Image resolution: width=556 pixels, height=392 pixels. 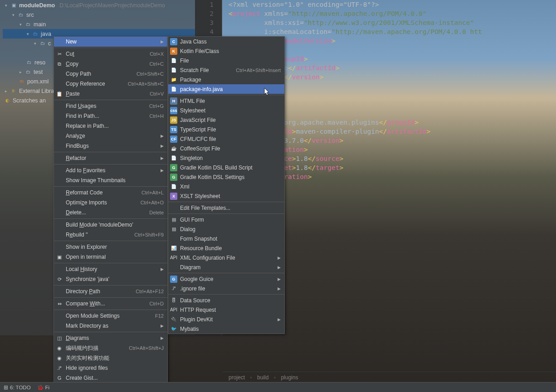 I want to click on menu-item: ▤GUI Form, so click(x=226, y=219).